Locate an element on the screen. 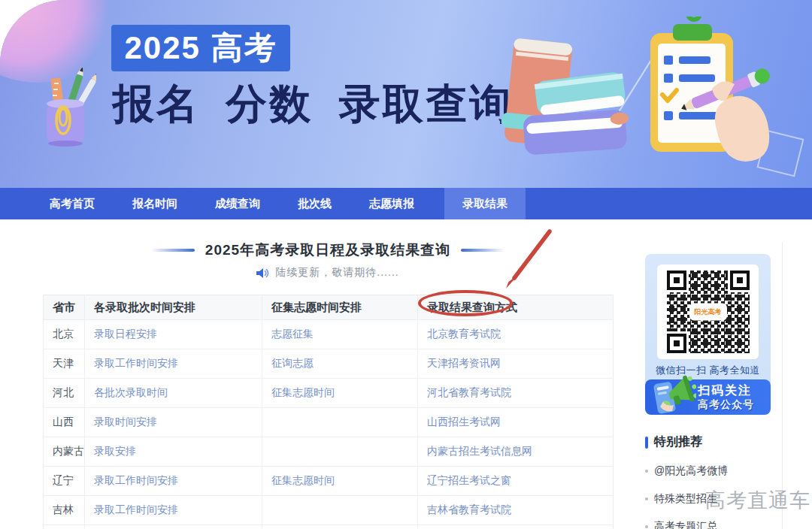  query-link: 北京教育考试院 is located at coordinates (464, 334).